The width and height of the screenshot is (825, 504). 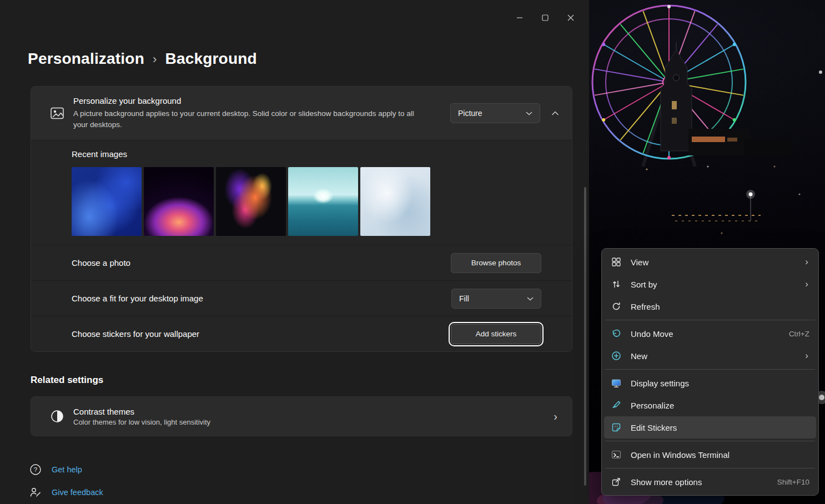 I want to click on choose-fit-row: Choose a fit for your desktop image Fill, so click(x=301, y=298).